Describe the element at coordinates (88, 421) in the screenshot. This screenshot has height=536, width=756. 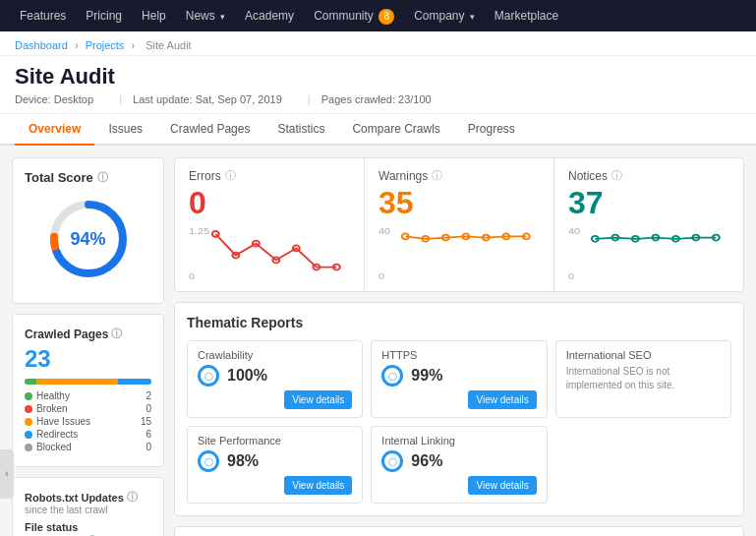
I see `crawled-legend: Healthy 2 Broken 0 Have Issues 15 Redire…` at that location.